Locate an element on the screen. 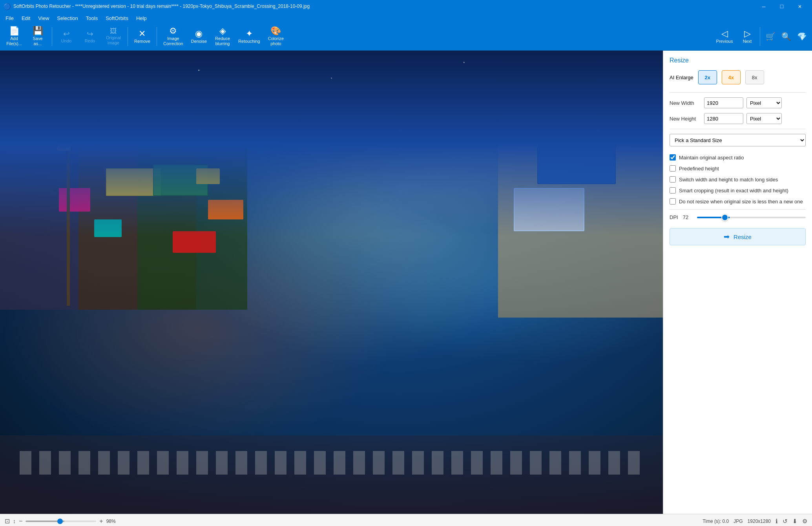  menu-bar: File Edit View Selection Tools SoftOrbit… is located at coordinates (406, 18).